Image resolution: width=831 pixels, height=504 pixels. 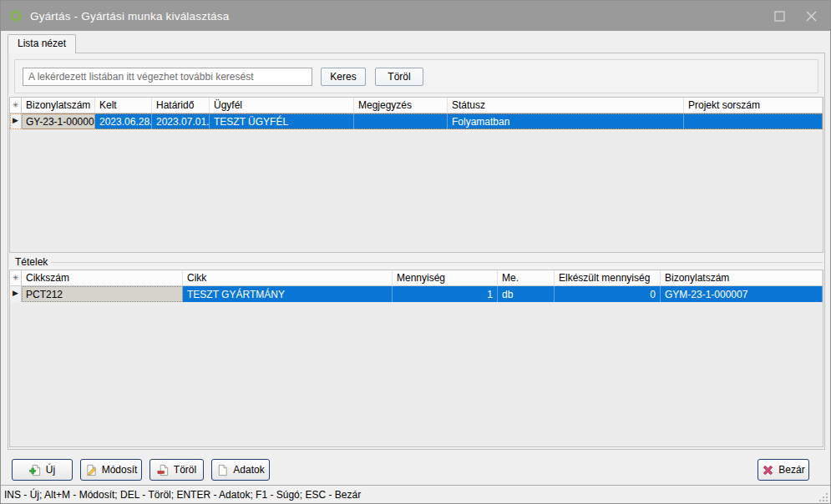 I want to click on orders-grid-header: ✳ Bizonylatszám Kelt Határidő Ügyfél Meg…, so click(x=416, y=105).